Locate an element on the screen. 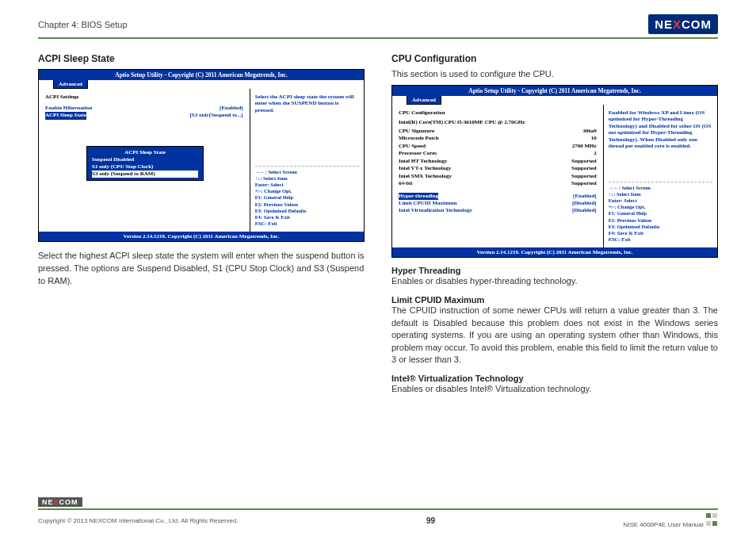 Image resolution: width=756 pixels, height=533 pixels. bios-screenshot-cpu: Aptio Setup Utility - Copyright (C) 2011… is located at coordinates (555, 171).